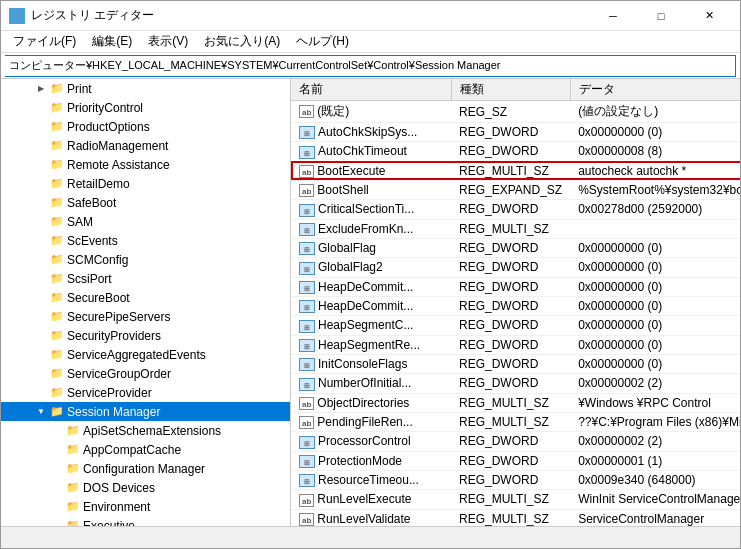 Image resolution: width=741 pixels, height=549 pixels. What do you see at coordinates (516, 422) in the screenshot?
I see `table-row: abPendingFileRen...REG_MULTI_SZ??¥C:¥Pro…` at bounding box center [516, 422].